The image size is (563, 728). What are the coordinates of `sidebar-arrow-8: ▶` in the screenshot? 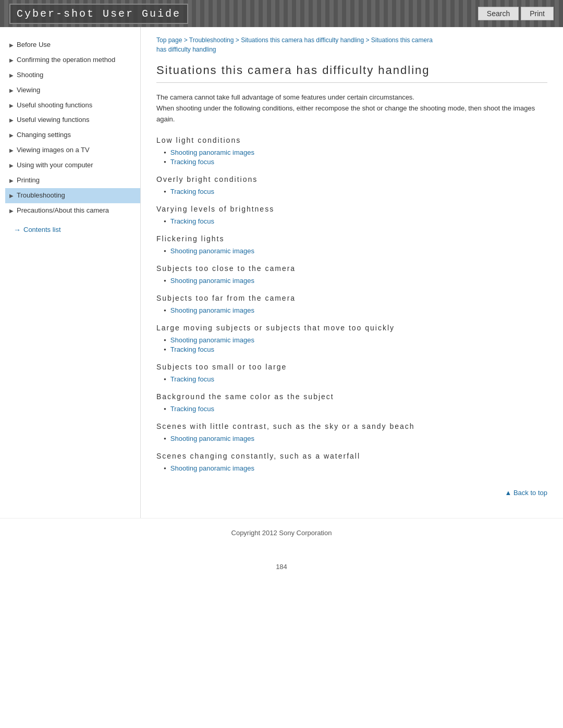 It's located at (11, 166).